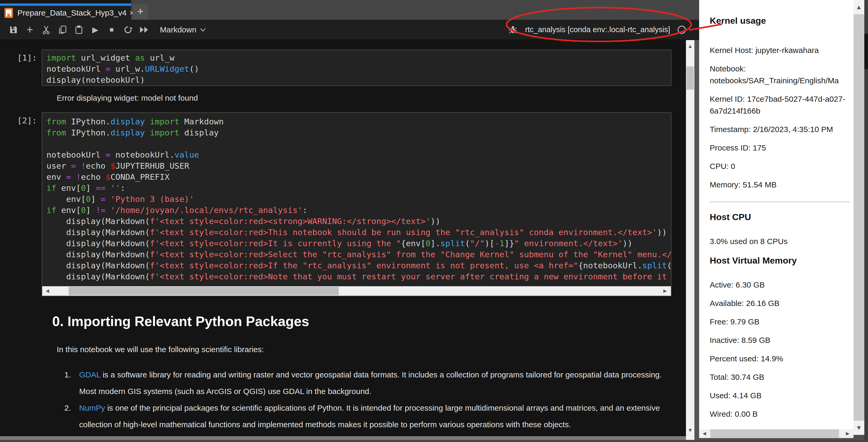 The image size is (868, 442). Describe the element at coordinates (697, 241) in the screenshot. I see `panel-divider` at that location.